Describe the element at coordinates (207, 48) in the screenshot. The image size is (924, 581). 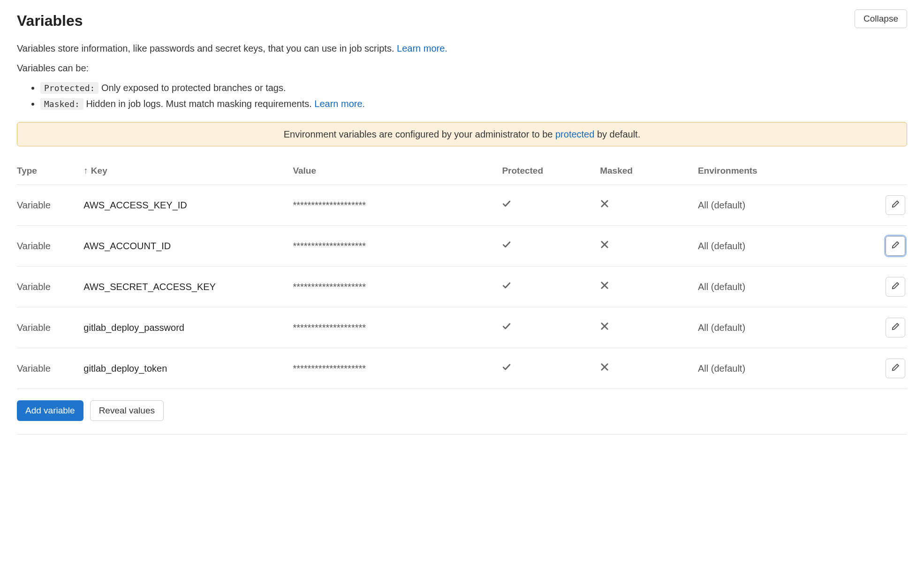
I see `intro-prefix: Variables store information, like passwo…` at that location.